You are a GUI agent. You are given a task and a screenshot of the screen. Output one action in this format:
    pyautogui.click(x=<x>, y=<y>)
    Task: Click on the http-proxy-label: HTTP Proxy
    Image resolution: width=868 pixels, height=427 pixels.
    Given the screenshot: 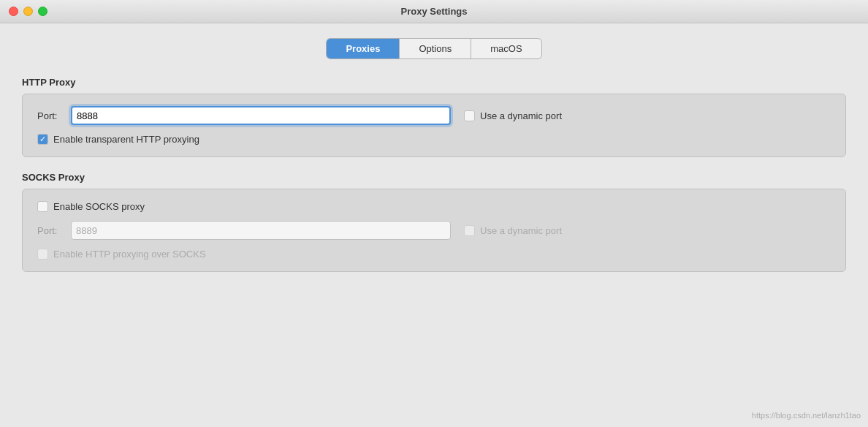 What is the action you would take?
    pyautogui.click(x=434, y=82)
    